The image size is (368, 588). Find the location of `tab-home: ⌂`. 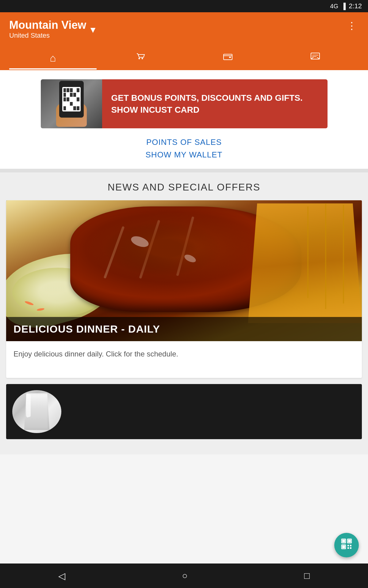

tab-home: ⌂ is located at coordinates (53, 58).